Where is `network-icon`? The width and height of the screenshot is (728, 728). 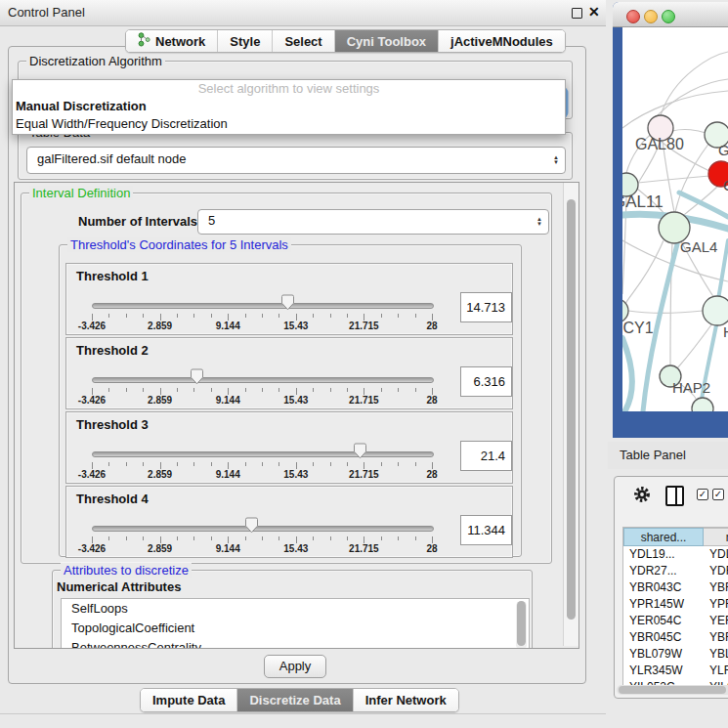 network-icon is located at coordinates (145, 41).